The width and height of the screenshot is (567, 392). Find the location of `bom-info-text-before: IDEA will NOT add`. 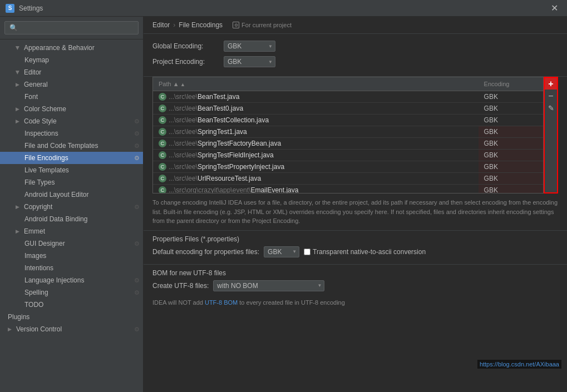

bom-info-text-before: IDEA will NOT add is located at coordinates (178, 302).